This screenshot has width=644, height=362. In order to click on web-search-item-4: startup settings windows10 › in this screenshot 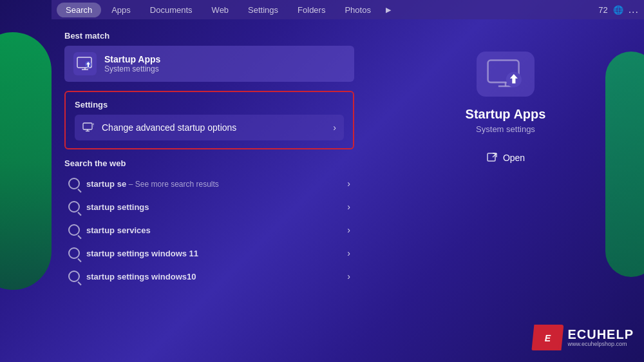, I will do `click(209, 276)`.